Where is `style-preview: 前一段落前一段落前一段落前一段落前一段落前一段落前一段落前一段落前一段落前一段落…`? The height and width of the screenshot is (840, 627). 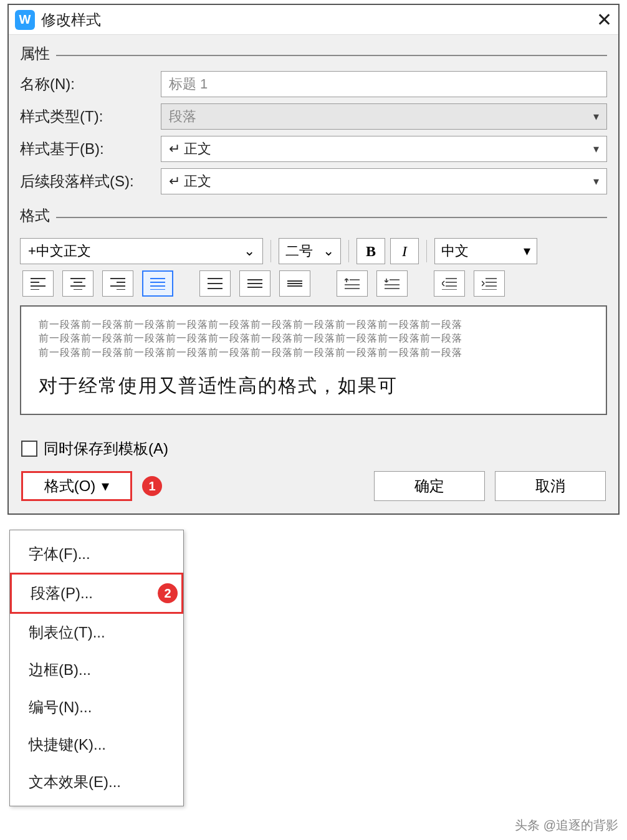 style-preview: 前一段落前一段落前一段落前一段落前一段落前一段落前一段落前一段落前一段落前一段落… is located at coordinates (314, 360).